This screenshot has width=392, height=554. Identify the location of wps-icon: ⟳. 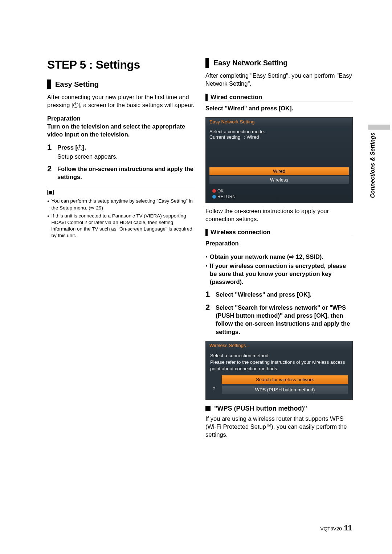
(214, 388).